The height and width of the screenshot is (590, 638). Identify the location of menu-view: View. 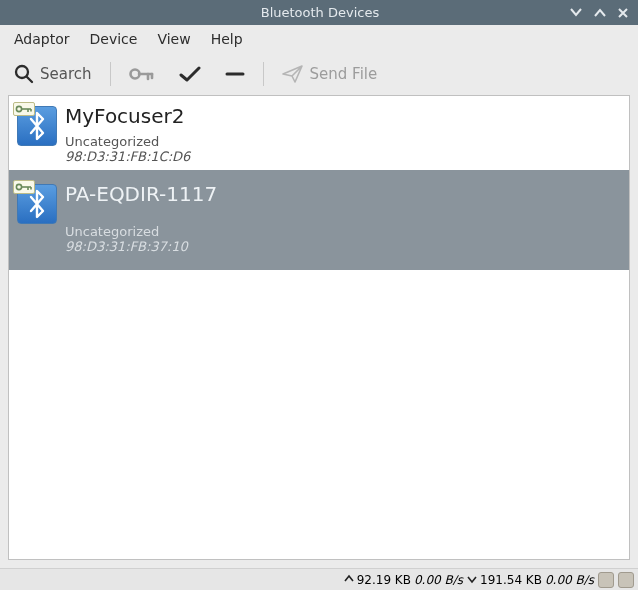
(174, 39).